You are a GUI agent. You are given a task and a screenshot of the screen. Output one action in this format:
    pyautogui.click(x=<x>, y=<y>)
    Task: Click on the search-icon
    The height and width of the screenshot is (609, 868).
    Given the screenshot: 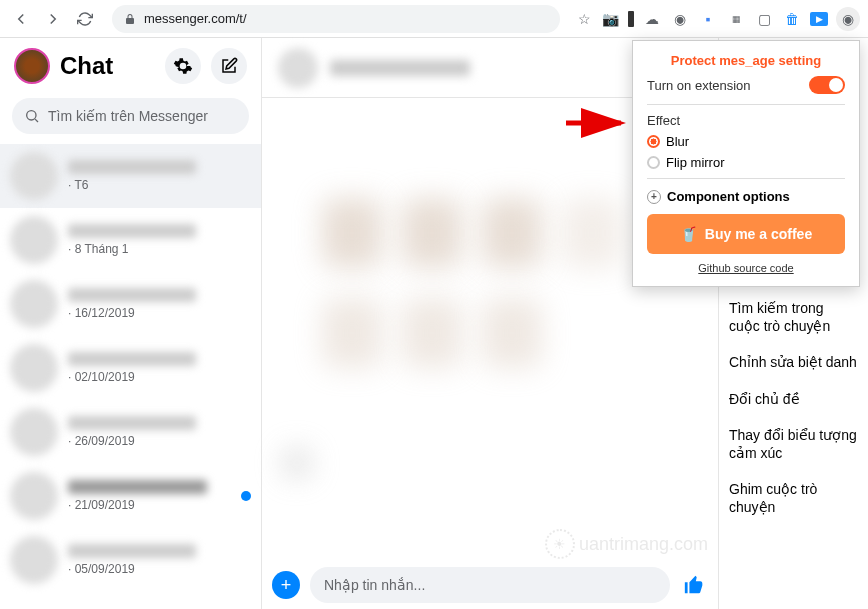 What is the action you would take?
    pyautogui.click(x=32, y=116)
    